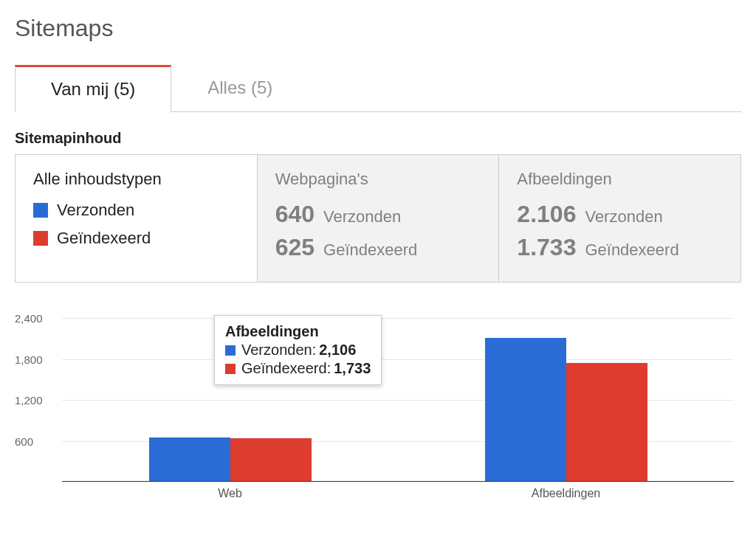  What do you see at coordinates (93, 89) in the screenshot?
I see `tab-my-sitemaps: Van mij (5)` at bounding box center [93, 89].